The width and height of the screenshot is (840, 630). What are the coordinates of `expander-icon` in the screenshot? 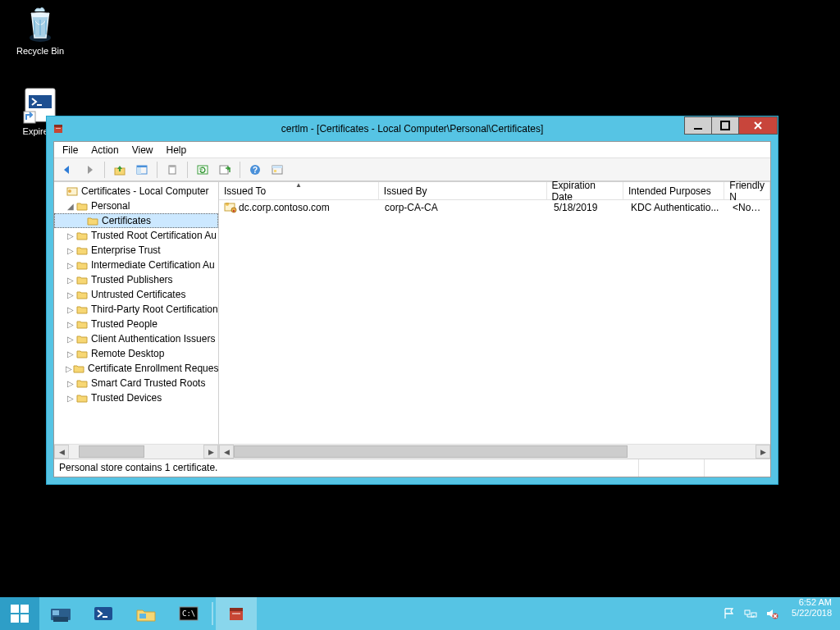 It's located at (61, 191).